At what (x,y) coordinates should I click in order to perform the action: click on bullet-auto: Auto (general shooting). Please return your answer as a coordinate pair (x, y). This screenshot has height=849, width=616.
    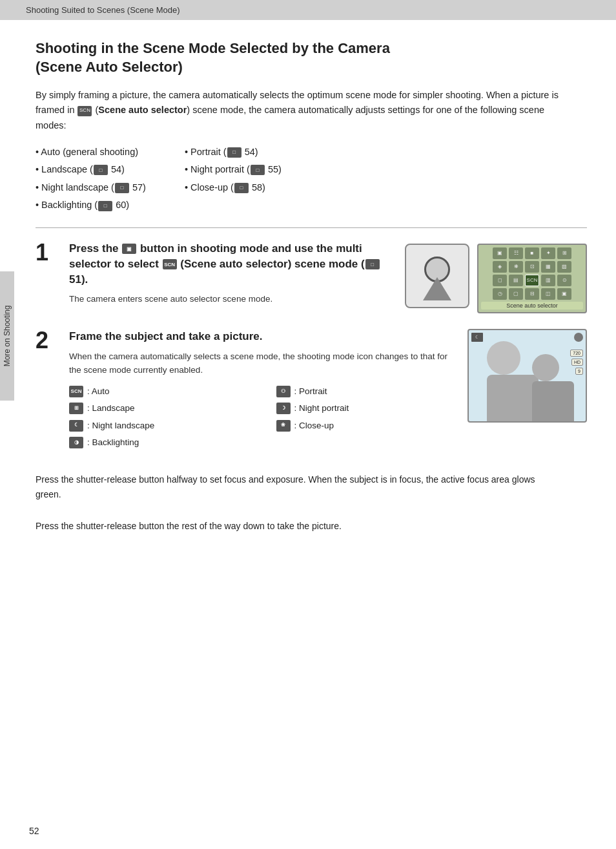
    Looking at the image, I should click on (90, 152).